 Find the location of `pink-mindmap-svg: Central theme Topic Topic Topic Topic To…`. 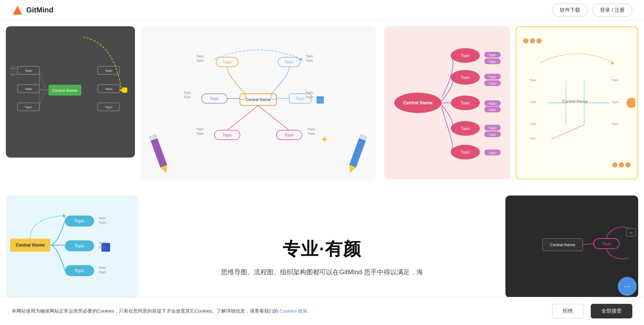

pink-mindmap-svg: Central theme Topic Topic Topic Topic To… is located at coordinates (447, 103).